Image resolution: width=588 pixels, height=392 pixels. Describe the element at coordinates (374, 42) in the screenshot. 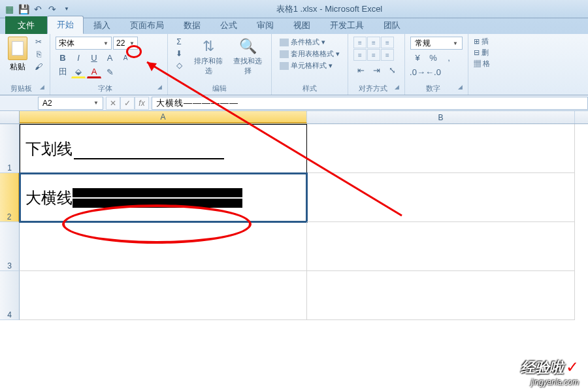

I see `align-top-center: ≡` at that location.